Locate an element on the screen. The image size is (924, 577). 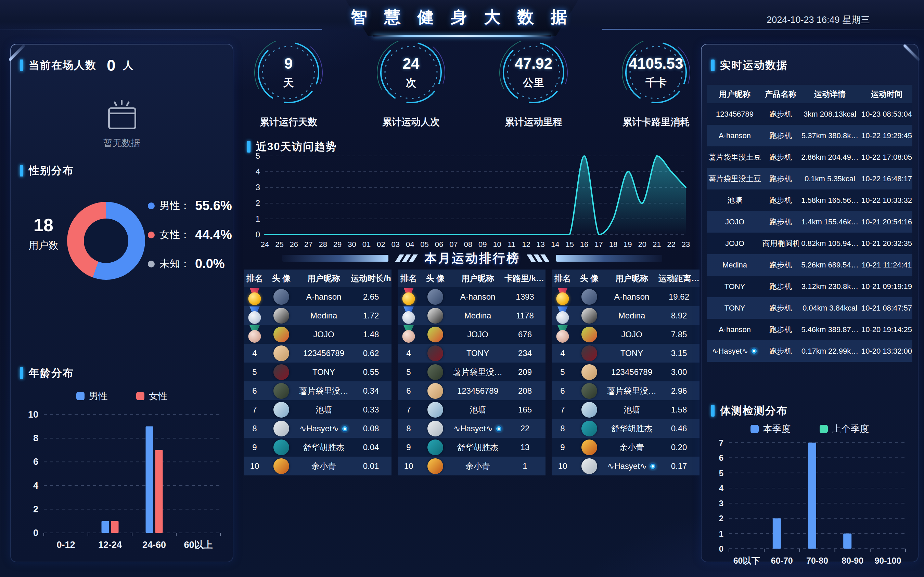
column-header: 用户昵称 is located at coordinates (735, 94).